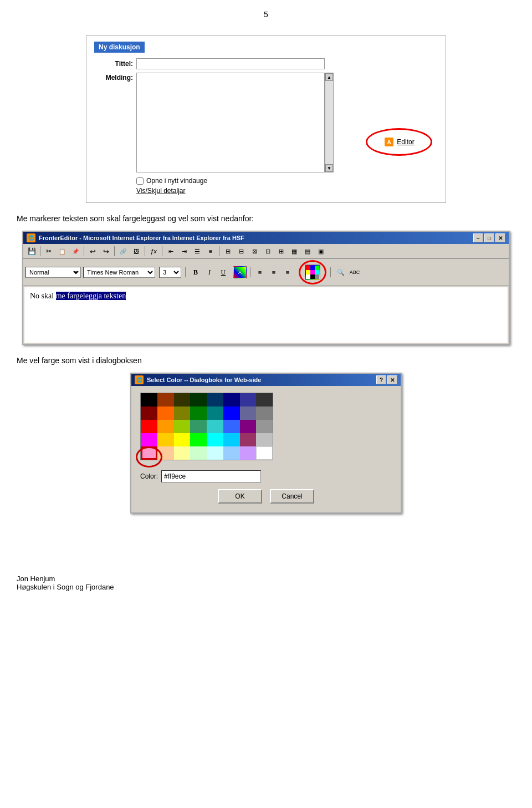 The width and height of the screenshot is (532, 808). Describe the element at coordinates (241, 251) in the screenshot. I see `table-opt1-button: ⊟` at that location.